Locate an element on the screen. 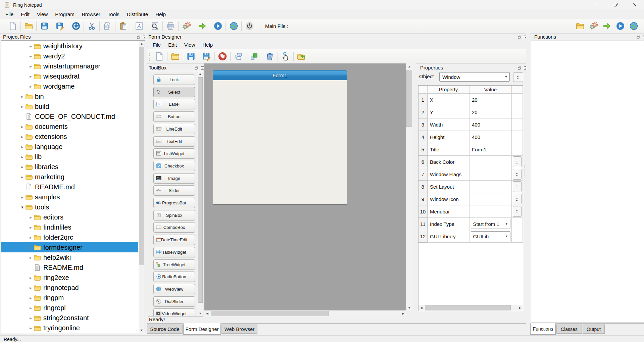 This screenshot has width=644, height=342. toolbox-datetimeedit-button: DateTimeEdit is located at coordinates (174, 240).